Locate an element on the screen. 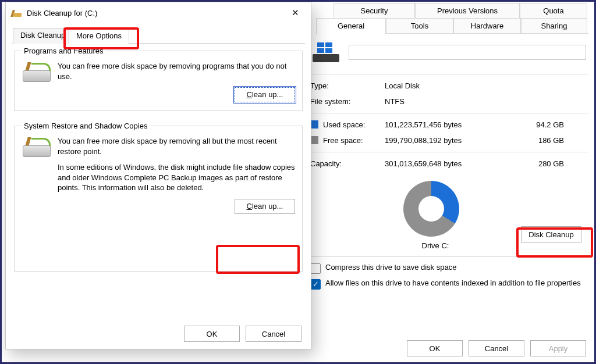 Image resolution: width=596 pixels, height=364 pixels. free-space-label: Free space: is located at coordinates (345, 141).